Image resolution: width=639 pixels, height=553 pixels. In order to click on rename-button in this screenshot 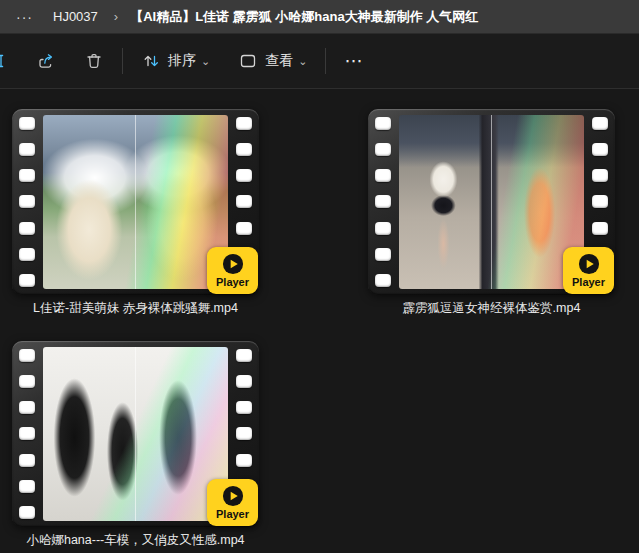, I will do `click(9, 61)`.